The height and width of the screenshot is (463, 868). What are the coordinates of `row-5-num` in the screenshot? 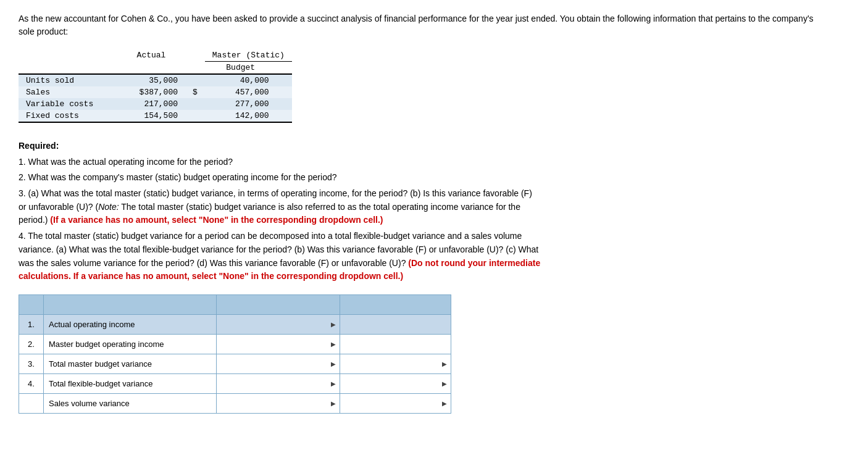 It's located at (31, 403).